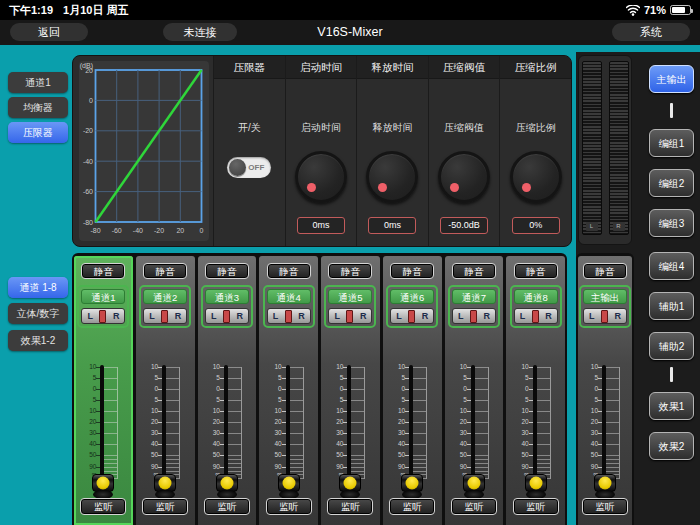  I want to click on bus-button-6: 辅助1, so click(672, 306).